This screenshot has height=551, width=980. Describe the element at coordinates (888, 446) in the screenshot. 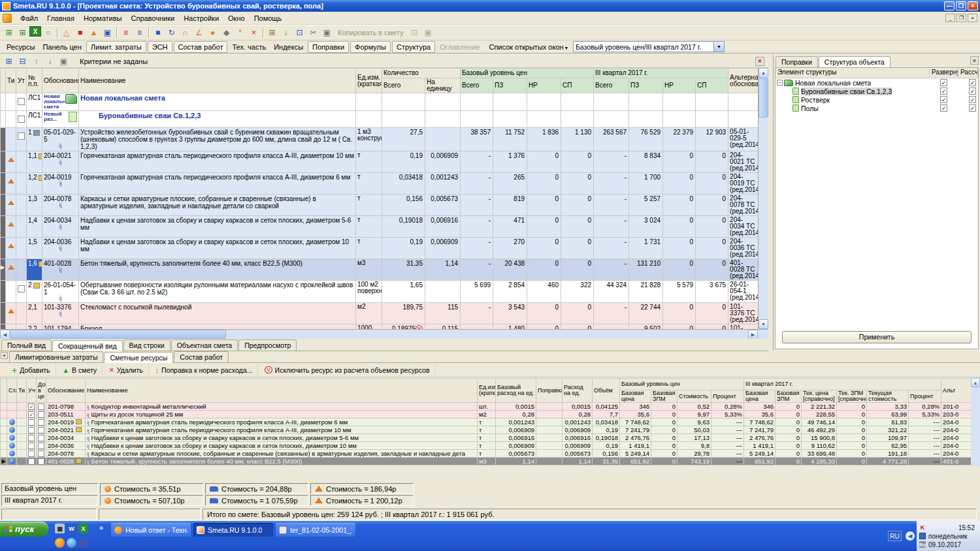

I see `cell-q3-cur-cost: 62,95` at that location.